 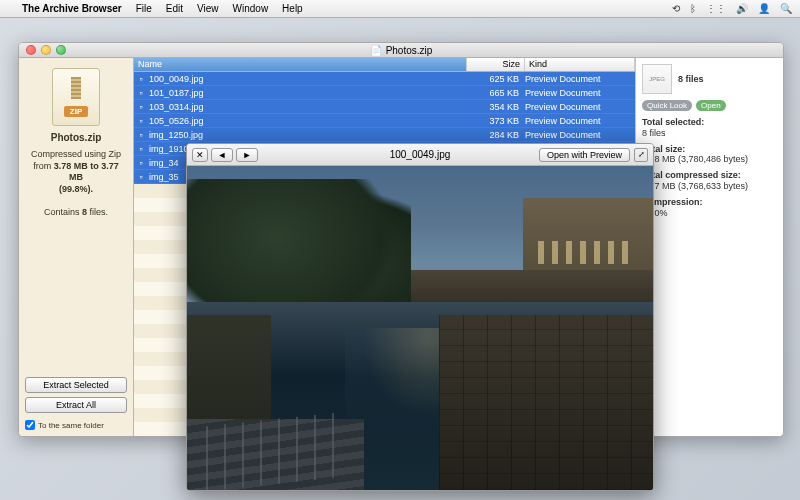 What do you see at coordinates (673, 122) in the screenshot?
I see `total-selected-label: Total selected:` at bounding box center [673, 122].